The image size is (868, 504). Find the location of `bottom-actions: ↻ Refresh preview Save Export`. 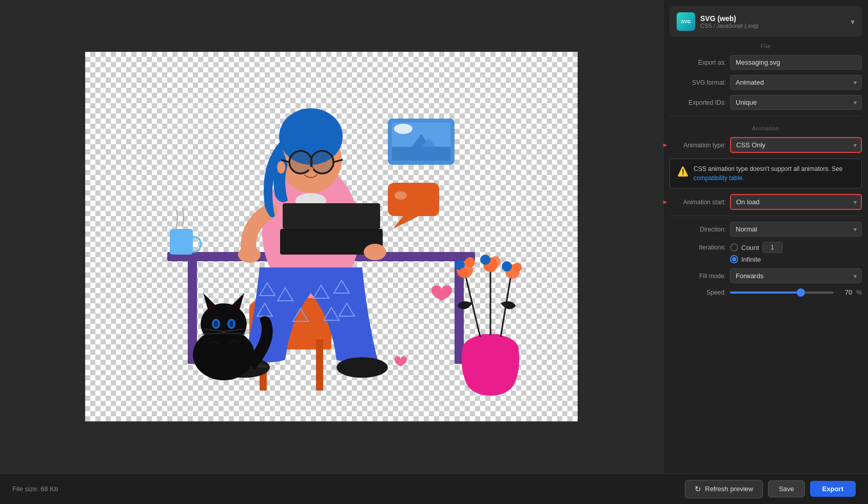

bottom-actions: ↻ Refresh preview Save Export is located at coordinates (771, 489).